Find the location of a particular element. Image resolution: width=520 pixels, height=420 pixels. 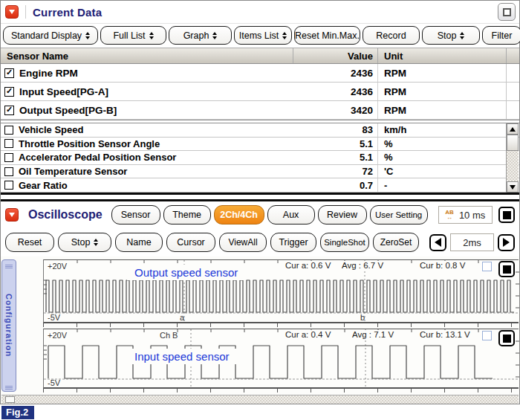

reset-button: Reset is located at coordinates (30, 242).